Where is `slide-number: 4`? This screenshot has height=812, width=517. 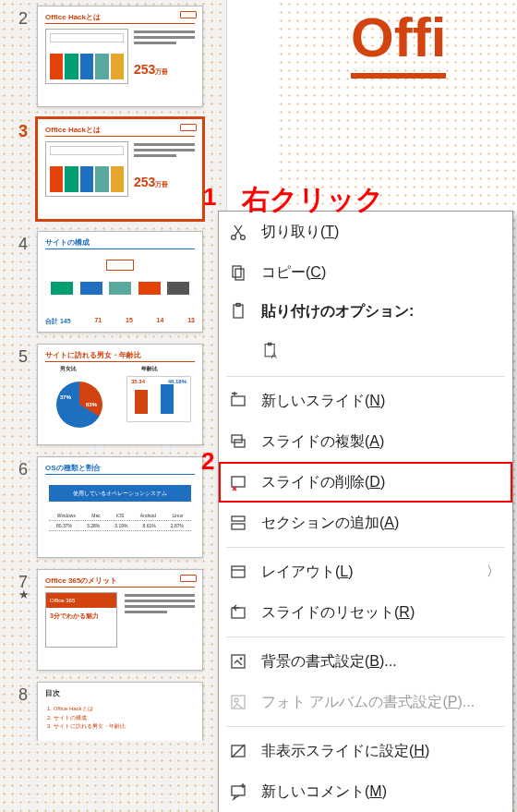 slide-number: 4 is located at coordinates (22, 242).